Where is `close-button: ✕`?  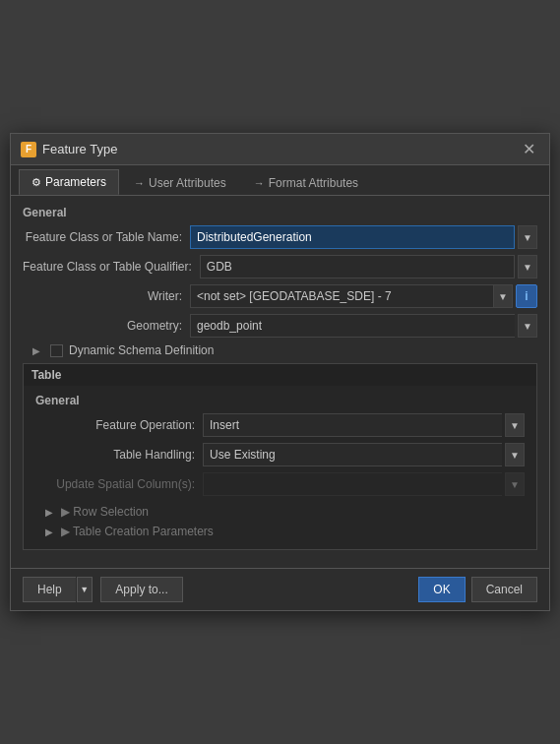 close-button: ✕ is located at coordinates (529, 150).